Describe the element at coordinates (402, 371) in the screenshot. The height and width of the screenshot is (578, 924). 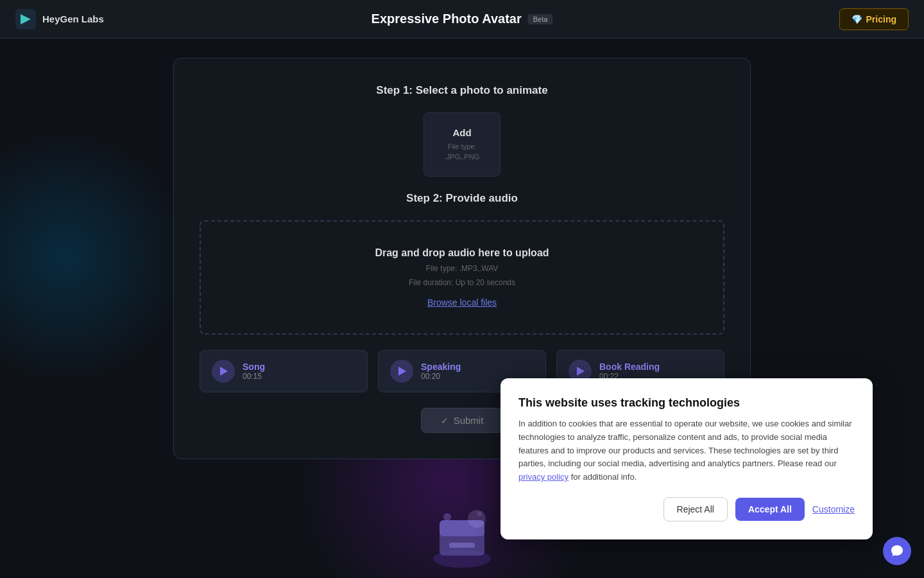
I see `play-icon-speaking` at that location.